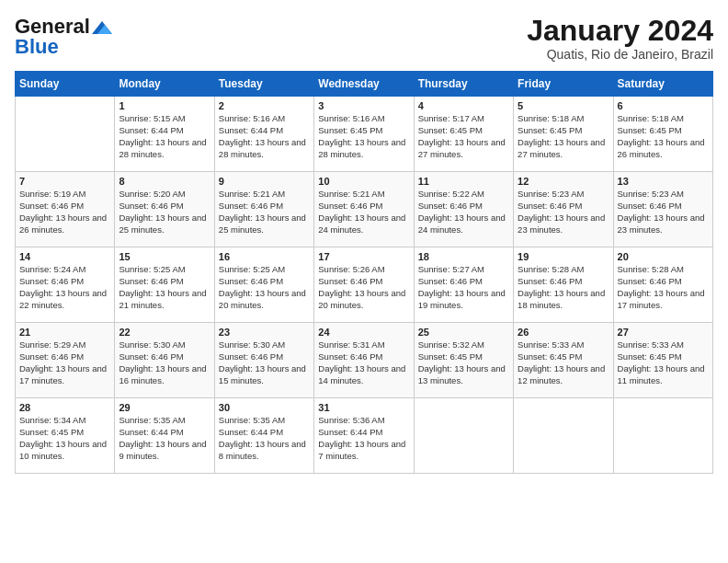 This screenshot has height=563, width=728. What do you see at coordinates (563, 361) in the screenshot?
I see `day-cell: 26 Sunrise: 5:33 AMSunset: 6:45 PMDaylig…` at bounding box center [563, 361].